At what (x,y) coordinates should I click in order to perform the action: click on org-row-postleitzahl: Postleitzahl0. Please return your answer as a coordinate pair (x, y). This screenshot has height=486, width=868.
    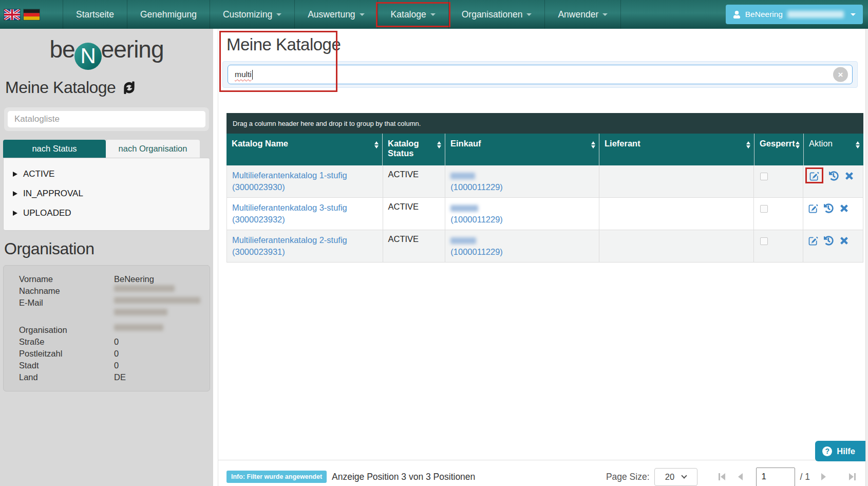
    Looking at the image, I should click on (112, 353).